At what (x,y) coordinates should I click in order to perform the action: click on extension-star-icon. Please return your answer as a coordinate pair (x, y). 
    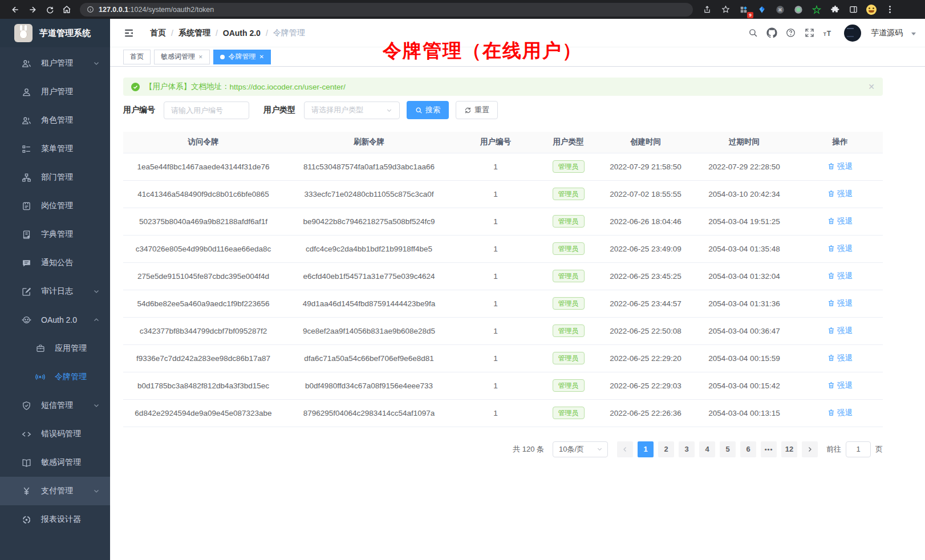
    Looking at the image, I should click on (817, 10).